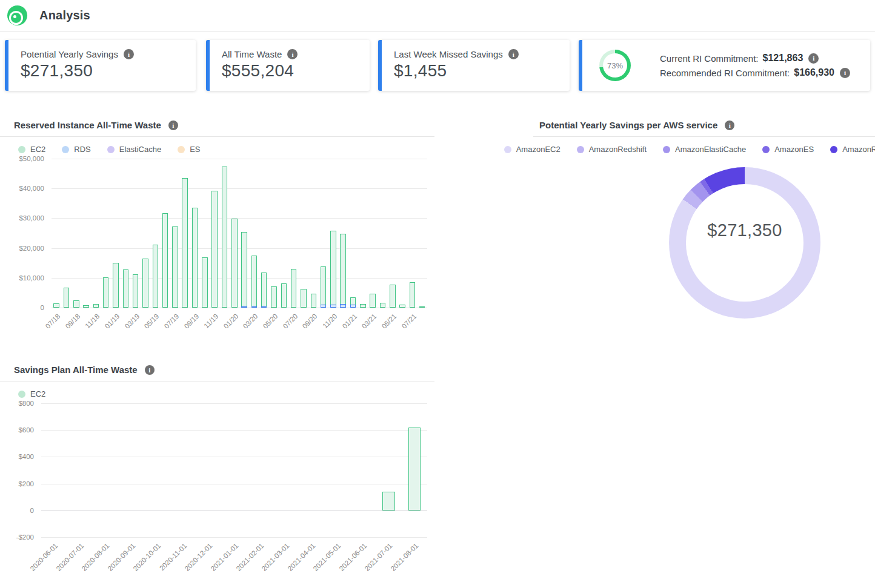 The width and height of the screenshot is (875, 588). Describe the element at coordinates (69, 55) in the screenshot. I see `kpi-label: Potential Yearly Savings` at that location.